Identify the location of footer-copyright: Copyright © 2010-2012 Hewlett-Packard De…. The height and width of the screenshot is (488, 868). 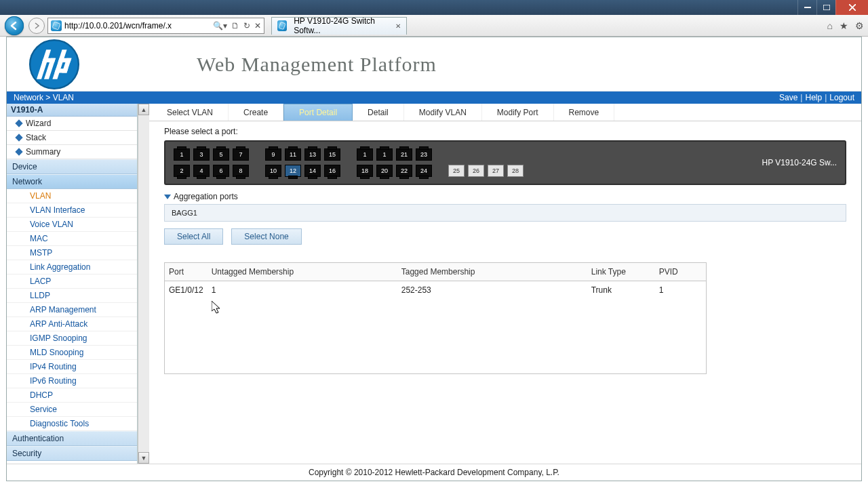
(434, 472).